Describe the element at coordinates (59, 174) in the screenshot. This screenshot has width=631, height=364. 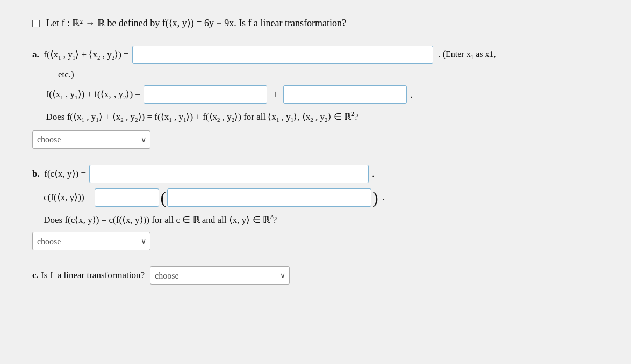
I see `section-b-line1-label: b. f(c⟨x, y⟩) =` at that location.